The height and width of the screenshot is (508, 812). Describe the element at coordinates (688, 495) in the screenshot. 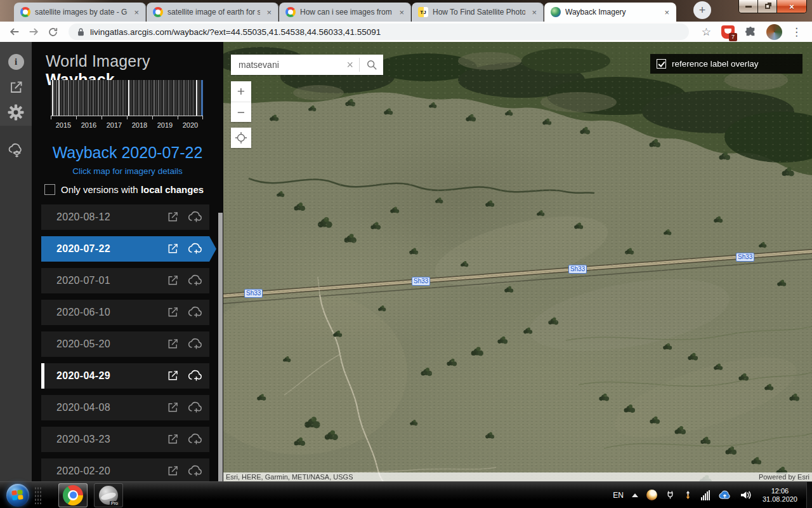

I see `update-notification-icon` at that location.